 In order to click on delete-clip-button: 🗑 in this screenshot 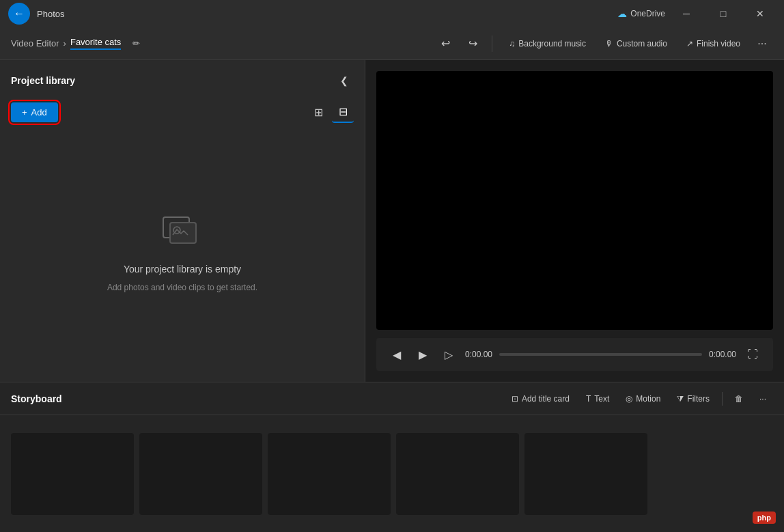, I will do `click(739, 399)`.